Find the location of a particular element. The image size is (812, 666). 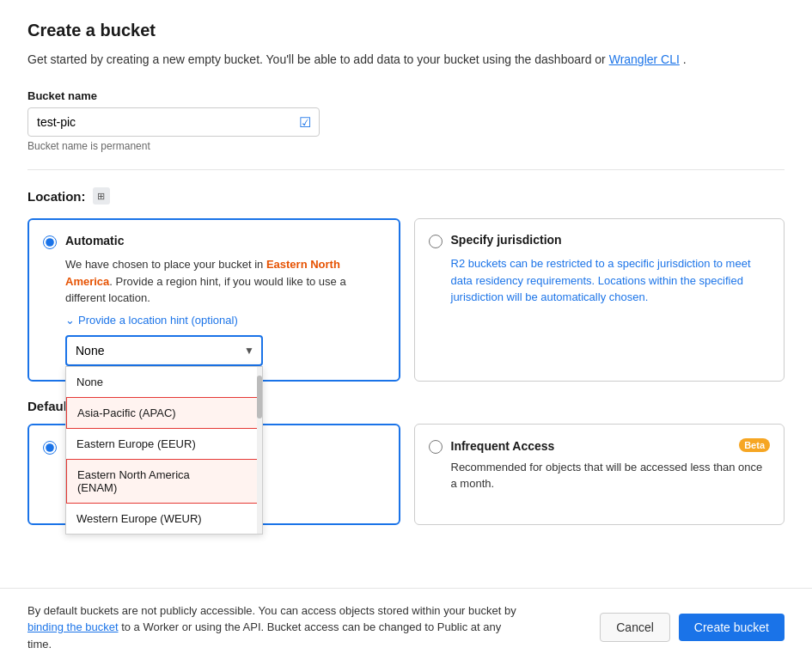

location-hint-dropdown-wrapper: None Asia-Pacific (APAC) Eastern Europe … is located at coordinates (164, 351).